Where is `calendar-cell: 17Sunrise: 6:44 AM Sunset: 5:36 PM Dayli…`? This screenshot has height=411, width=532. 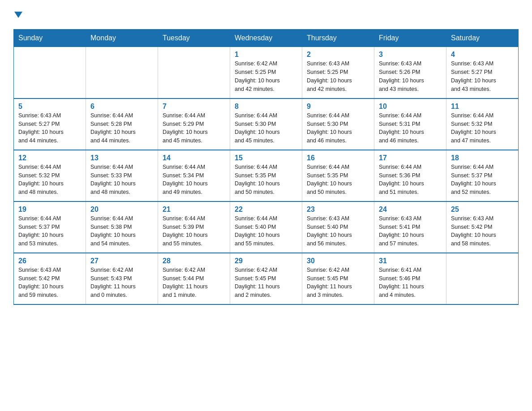
calendar-cell: 17Sunrise: 6:44 AM Sunset: 5:36 PM Dayli… is located at coordinates (410, 176).